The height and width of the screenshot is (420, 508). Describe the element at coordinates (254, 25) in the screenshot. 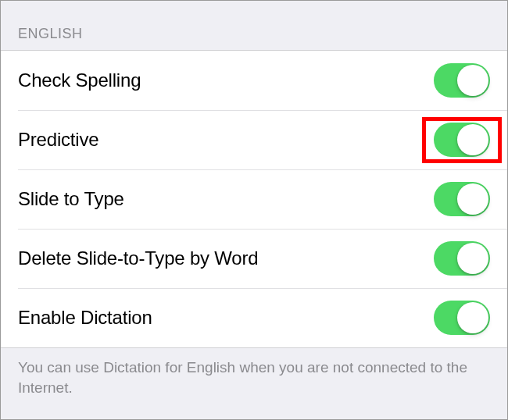

I see `section-header-english: English` at that location.